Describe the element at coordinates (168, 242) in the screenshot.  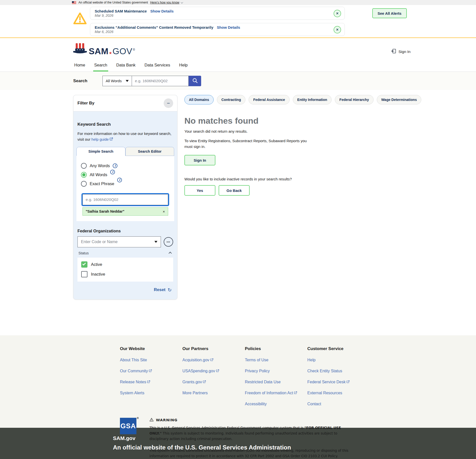
I see `ellipsis-icon: •••` at that location.